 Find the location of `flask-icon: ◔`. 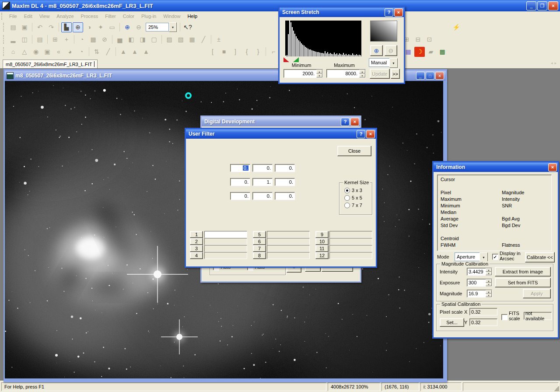

flask-icon: ◔ is located at coordinates (82, 39).